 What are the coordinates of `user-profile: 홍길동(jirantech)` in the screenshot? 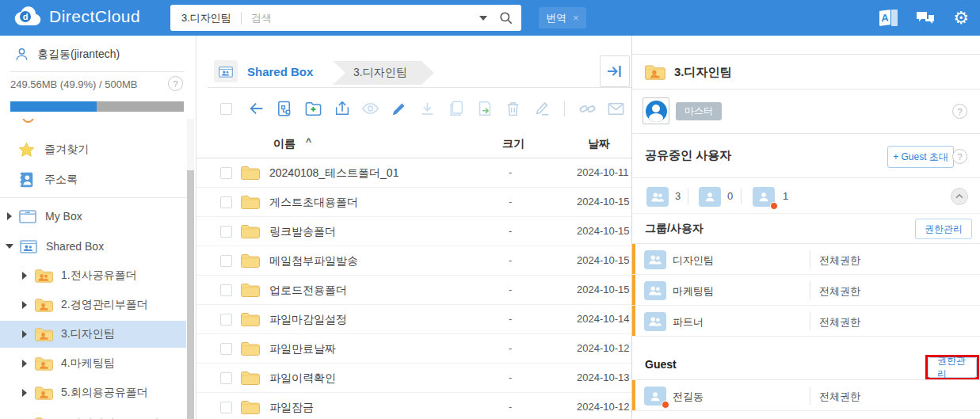 It's located at (67, 54).